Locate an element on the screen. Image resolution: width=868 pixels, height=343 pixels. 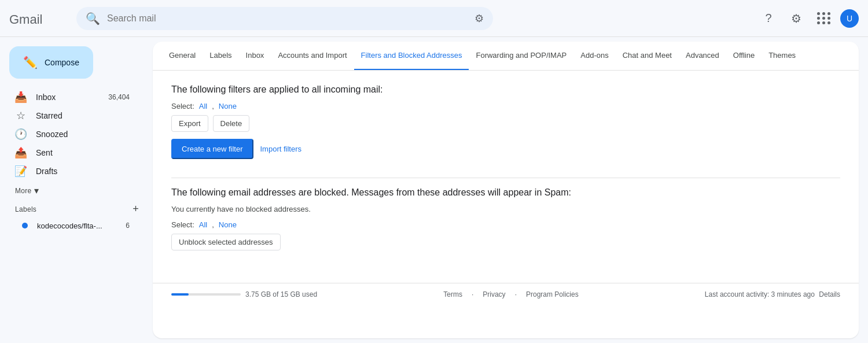
compose-label: Compose is located at coordinates (62, 62).